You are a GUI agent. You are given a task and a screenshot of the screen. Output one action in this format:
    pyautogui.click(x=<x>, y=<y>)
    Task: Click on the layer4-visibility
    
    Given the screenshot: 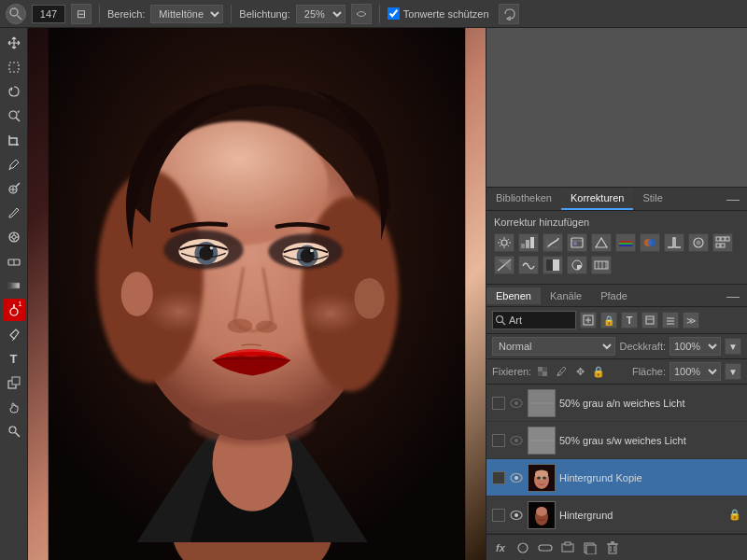 What is the action you would take?
    pyautogui.click(x=516, y=515)
    